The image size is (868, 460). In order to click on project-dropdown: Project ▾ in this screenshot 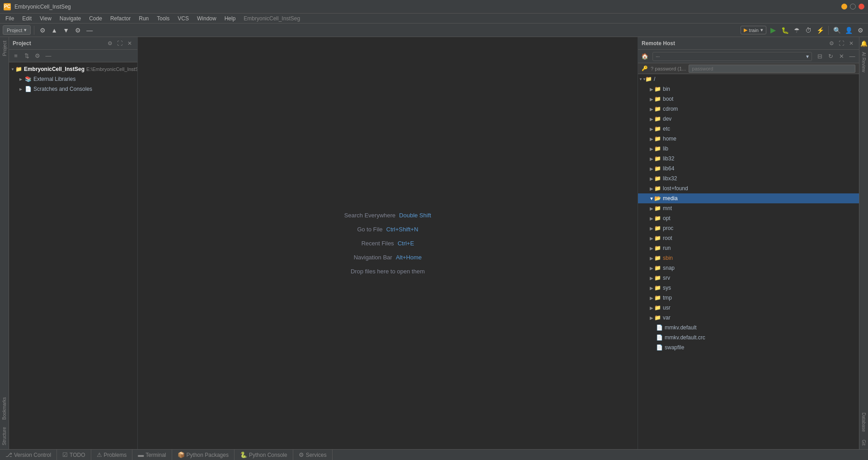, I will do `click(17, 30)`.